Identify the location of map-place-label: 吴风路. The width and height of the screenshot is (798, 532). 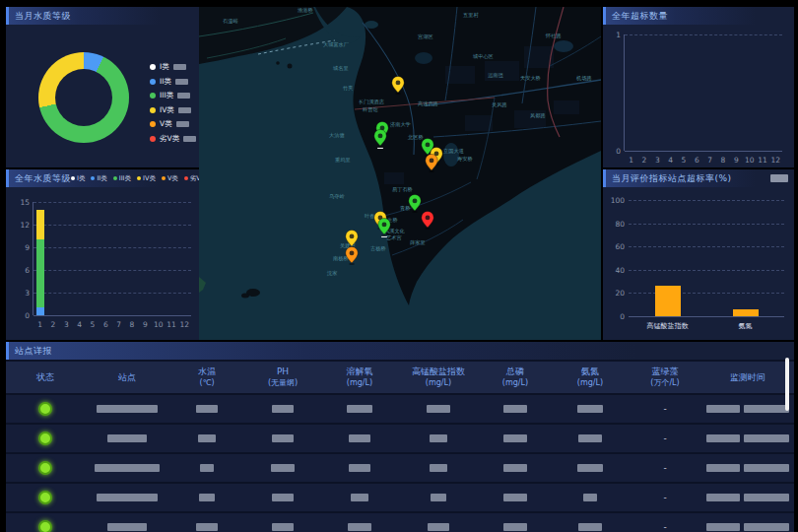
(499, 104).